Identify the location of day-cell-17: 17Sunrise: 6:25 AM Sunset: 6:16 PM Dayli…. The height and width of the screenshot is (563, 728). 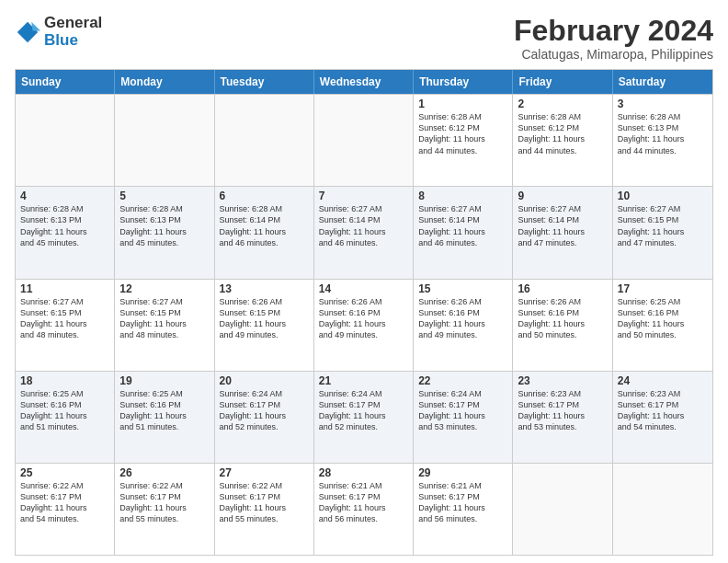
(663, 326).